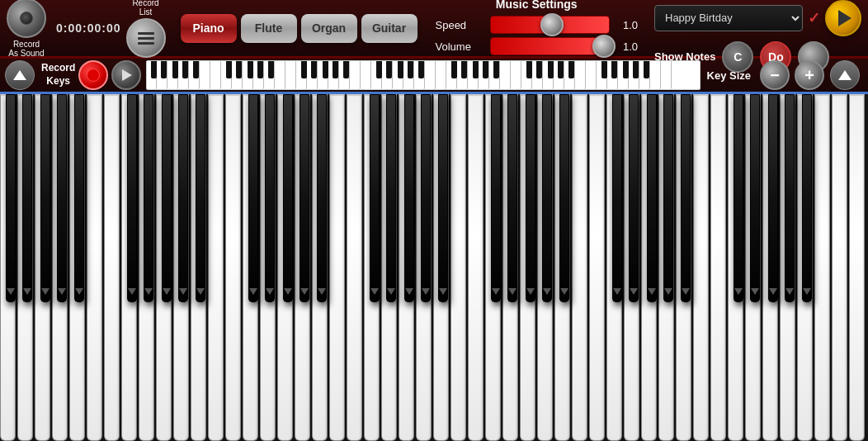 The height and width of the screenshot is (441, 868). I want to click on speed-value: 1.0, so click(626, 25).